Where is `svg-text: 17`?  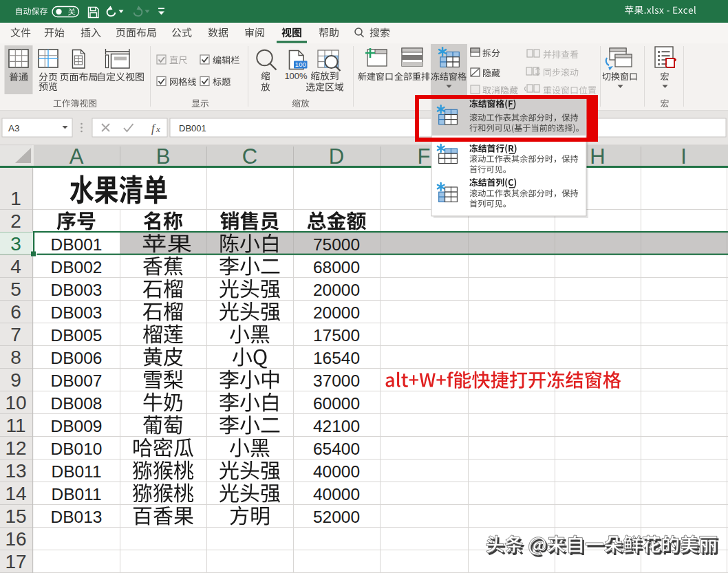
svg-text: 17 is located at coordinates (15, 561).